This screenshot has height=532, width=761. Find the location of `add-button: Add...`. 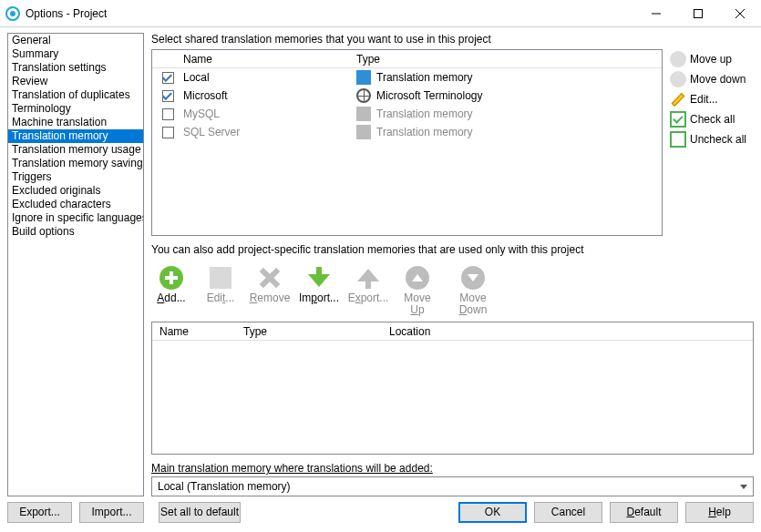

add-button: Add... is located at coordinates (171, 290).